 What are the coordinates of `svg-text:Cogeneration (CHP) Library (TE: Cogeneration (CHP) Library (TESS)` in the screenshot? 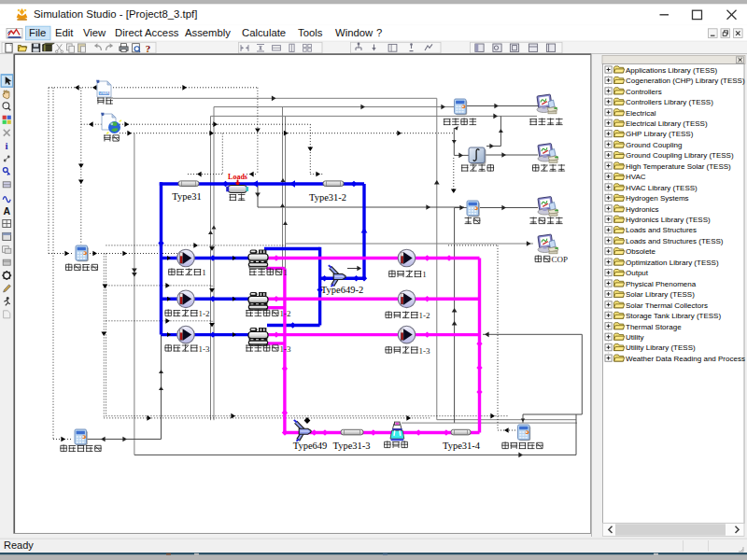 It's located at (685, 80).